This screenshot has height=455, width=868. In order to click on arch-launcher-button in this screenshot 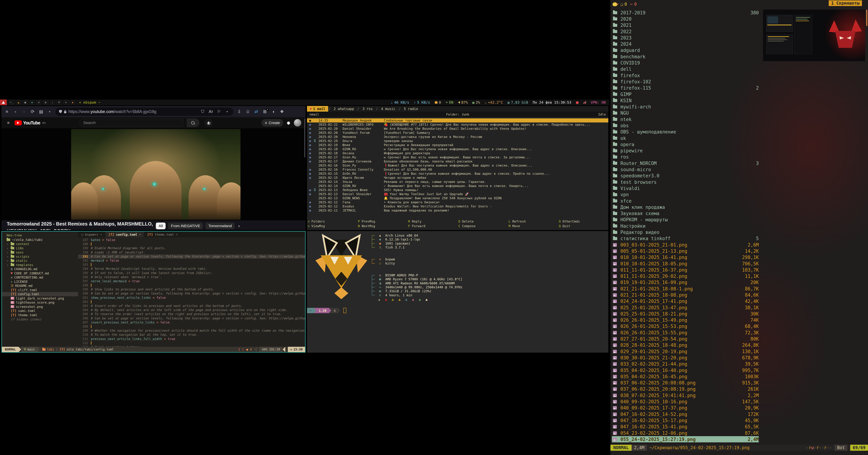, I will do `click(3, 102)`.